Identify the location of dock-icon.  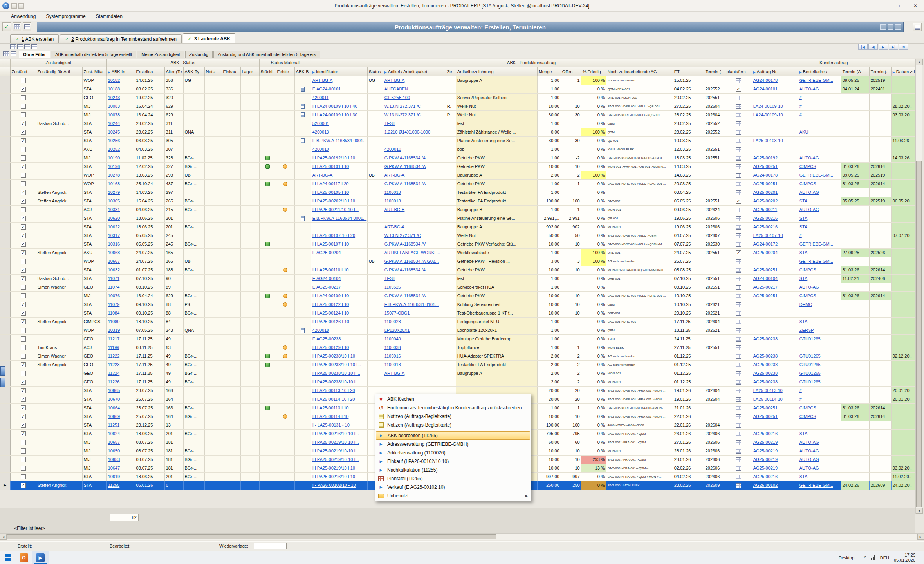
(3, 382).